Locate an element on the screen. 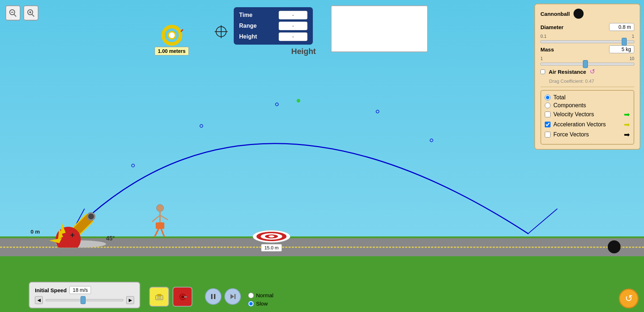 This screenshot has height=312, width=644. drag-coeff-label: Drag Coefficient: 0.47 is located at coordinates (592, 81).